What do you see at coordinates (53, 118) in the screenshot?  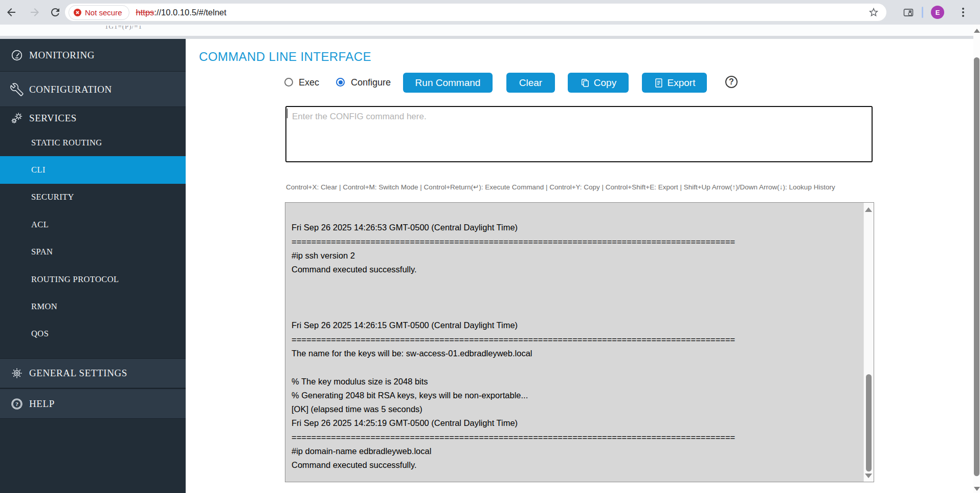 I see `sidebar-item-label: SERVICES` at bounding box center [53, 118].